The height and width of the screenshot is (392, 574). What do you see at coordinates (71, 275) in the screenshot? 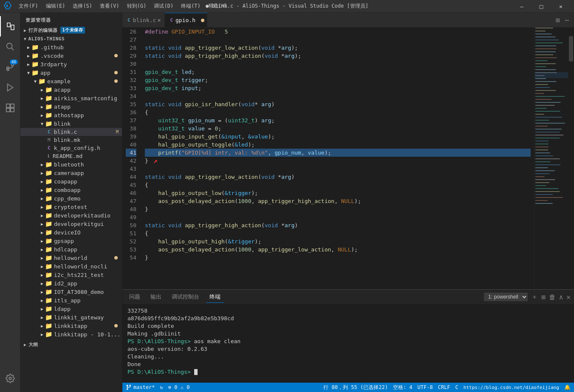
I see `sidebar-item-i2c: ▶ 📁 i2c_hts221_test` at bounding box center [71, 275].